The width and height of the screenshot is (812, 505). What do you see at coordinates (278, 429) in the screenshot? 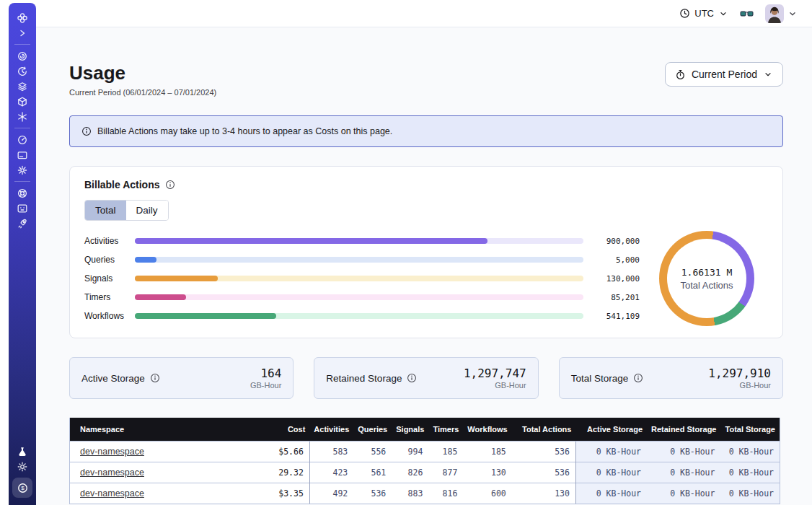
I see `col-cost: Cost` at bounding box center [278, 429].